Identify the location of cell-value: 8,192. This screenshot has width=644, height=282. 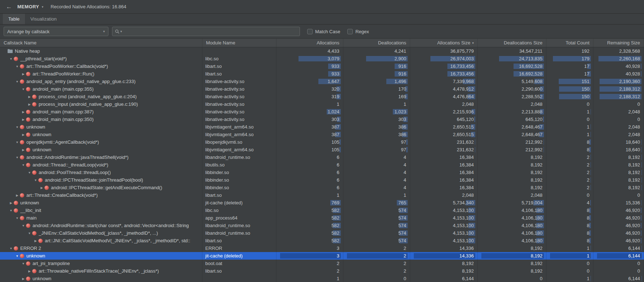
(444, 271).